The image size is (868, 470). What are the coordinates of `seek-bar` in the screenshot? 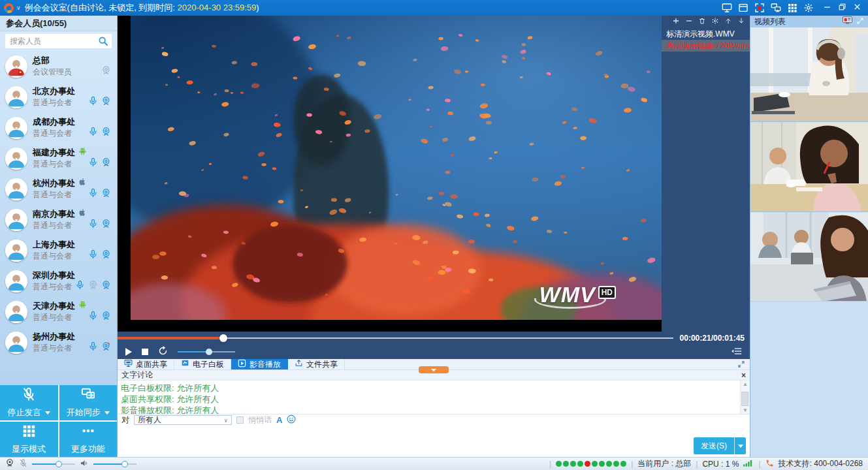 It's located at (396, 338).